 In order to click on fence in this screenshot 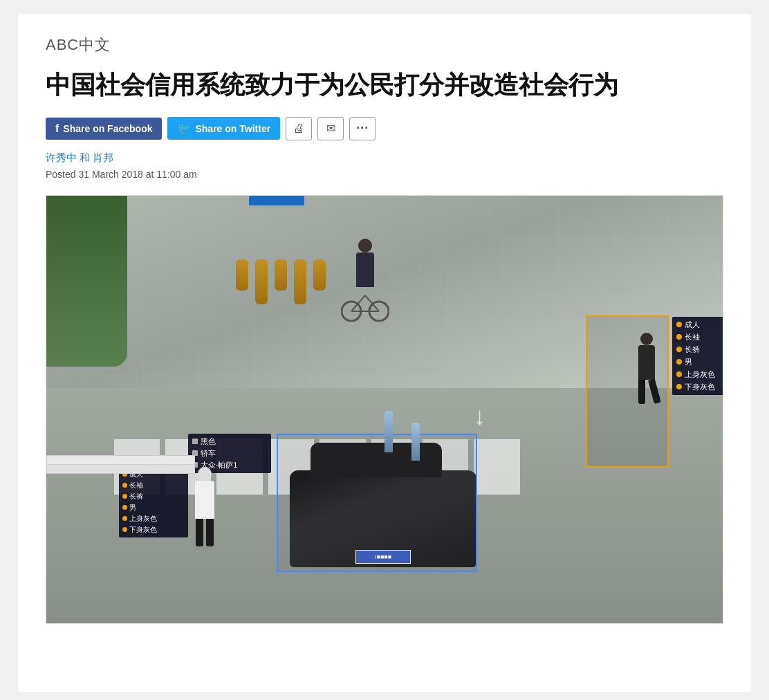, I will do `click(120, 469)`.